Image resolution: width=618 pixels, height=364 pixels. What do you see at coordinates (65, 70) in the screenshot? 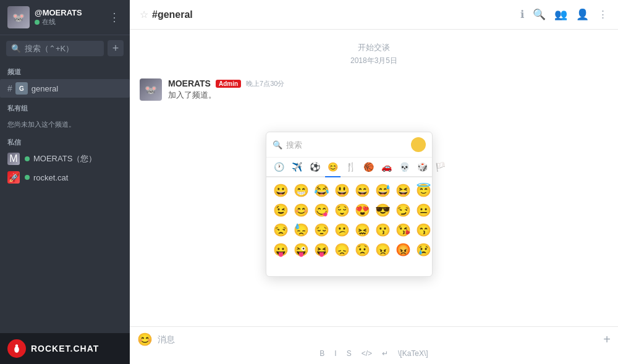
I see `channels-label: 频道` at bounding box center [65, 70].